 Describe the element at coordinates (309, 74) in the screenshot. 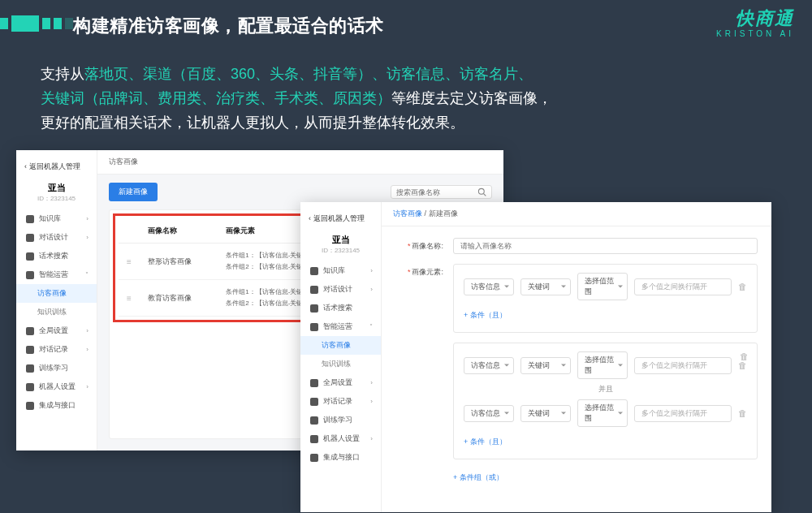

I see `desc-keyword: 落地页、渠道（百度、360、头条、抖音等）、访客信息、访客名片、` at that location.